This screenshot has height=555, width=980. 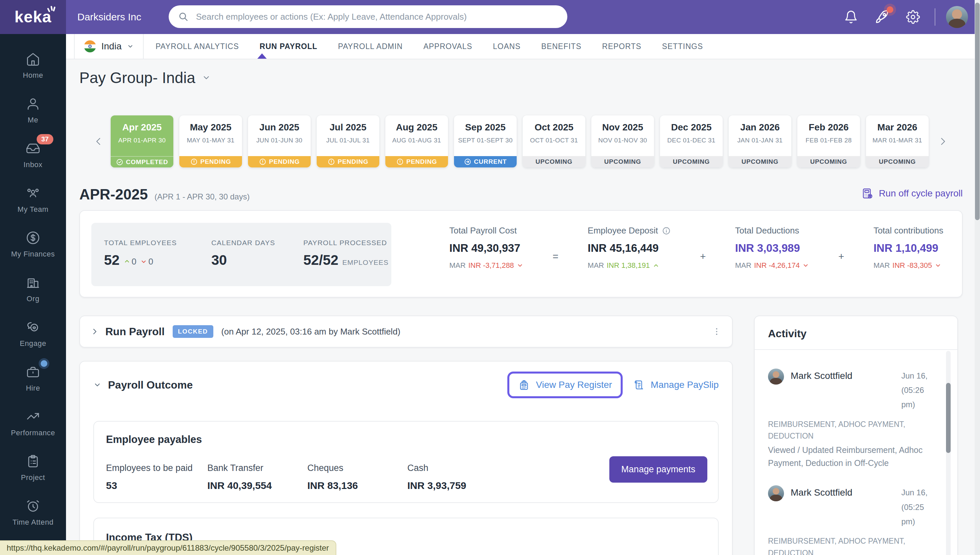 I want to click on check-circle-icon, so click(x=120, y=162).